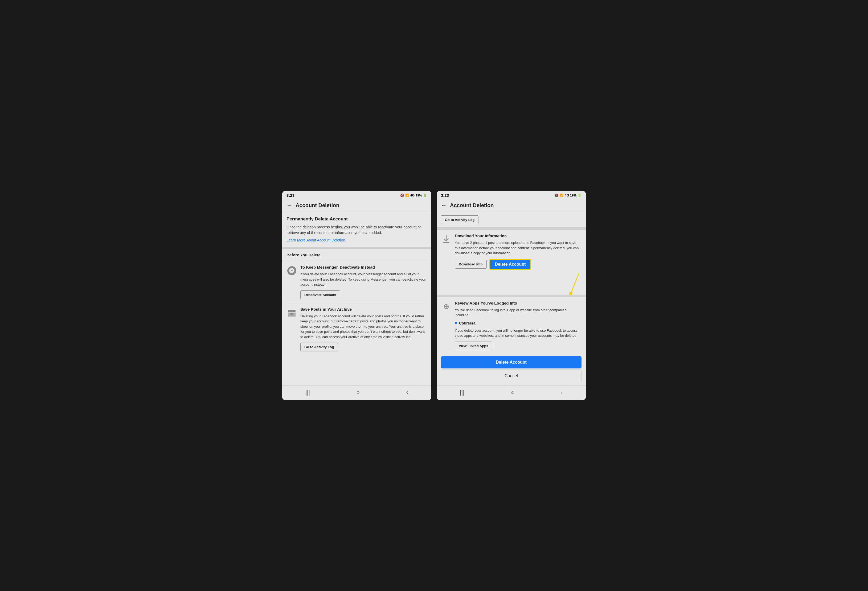 This screenshot has height=591, width=868. What do you see at coordinates (317, 205) in the screenshot?
I see `page-title-left: Account Deletion` at bounding box center [317, 205].